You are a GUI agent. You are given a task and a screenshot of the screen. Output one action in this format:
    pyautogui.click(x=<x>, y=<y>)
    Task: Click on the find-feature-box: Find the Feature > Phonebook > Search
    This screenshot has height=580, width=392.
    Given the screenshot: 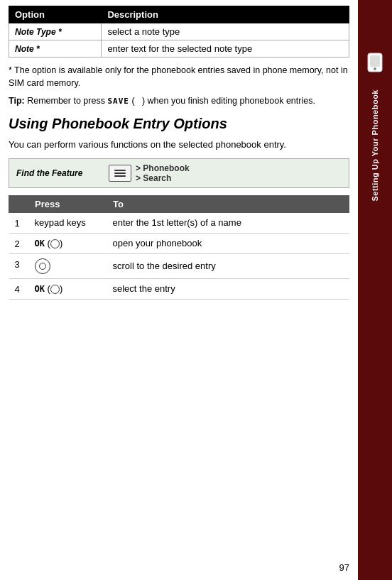 What is the action you would take?
    pyautogui.click(x=179, y=173)
    